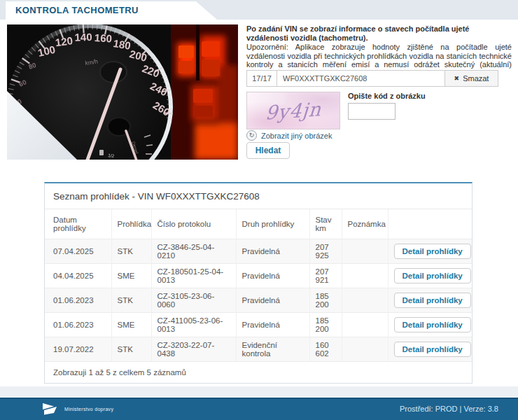 Image resolution: width=518 pixels, height=420 pixels. Describe the element at coordinates (297, 136) in the screenshot. I see `refresh-captcha-label: Zobrazit jiný obrázek` at that location.